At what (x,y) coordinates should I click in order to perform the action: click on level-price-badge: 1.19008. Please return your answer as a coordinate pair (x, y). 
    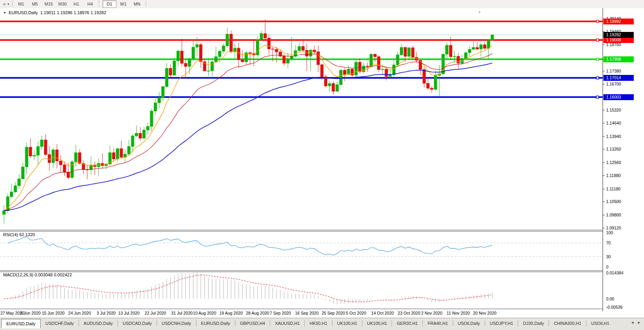
    Looking at the image, I should click on (618, 40).